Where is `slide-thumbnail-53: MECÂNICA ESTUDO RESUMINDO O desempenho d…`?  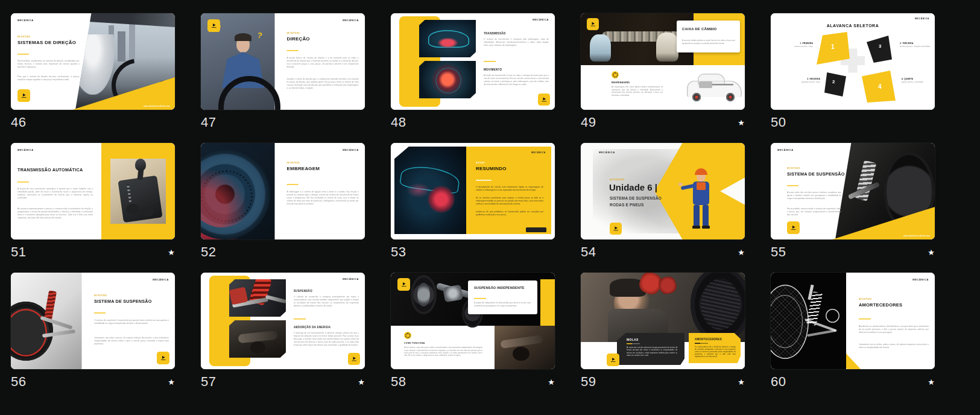 slide-thumbnail-53: MECÂNICA ESTUDO RESUMINDO O desempenho d… is located at coordinates (473, 191).